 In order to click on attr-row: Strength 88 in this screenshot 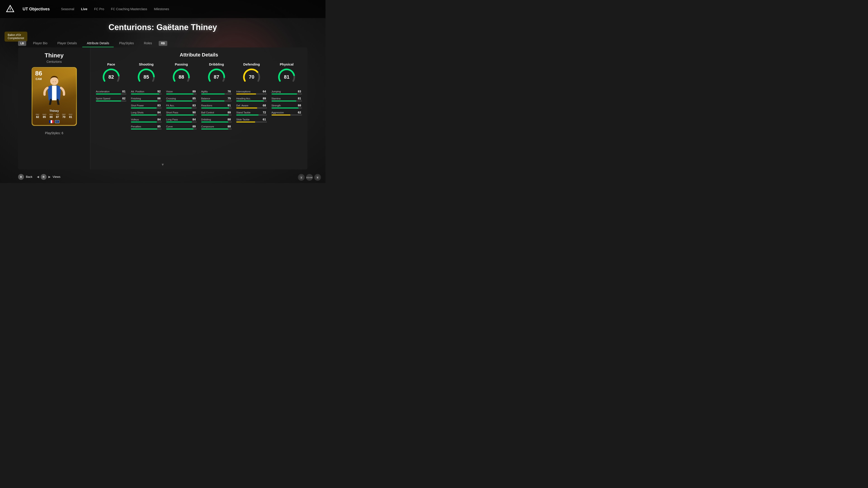, I will do `click(287, 106)`.